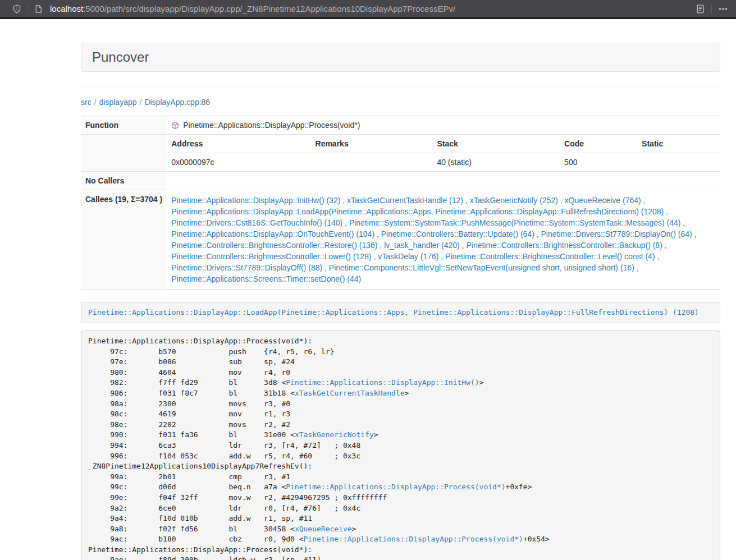  I want to click on callee-link: Pinetime::Drivers::Cst816S::GetTouchInfo…, so click(257, 223).